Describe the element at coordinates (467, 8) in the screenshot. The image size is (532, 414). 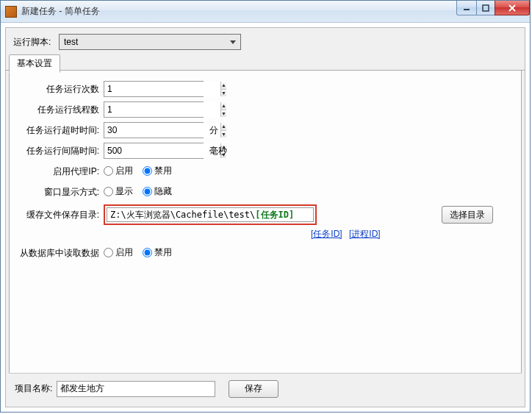
I see `minimize-icon` at that location.